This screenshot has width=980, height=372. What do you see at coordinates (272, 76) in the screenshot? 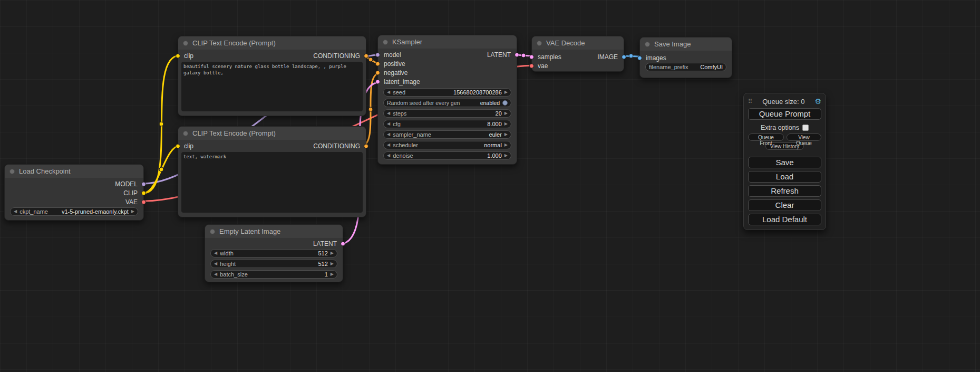
I see `node-clip-text-encode-positive: CLIP Text Encode (Prompt) clip CONDITION…` at bounding box center [272, 76].